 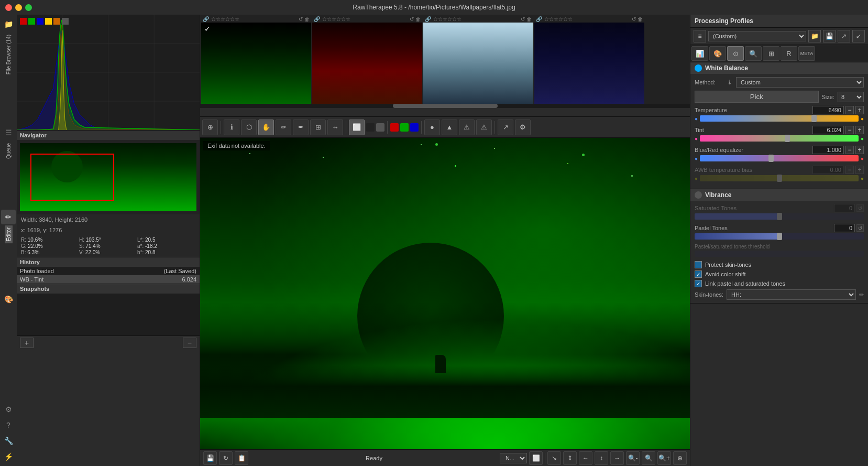 What do you see at coordinates (570, 458) in the screenshot?
I see `statusbar-zoom-1-button: ⇕` at bounding box center [570, 458].